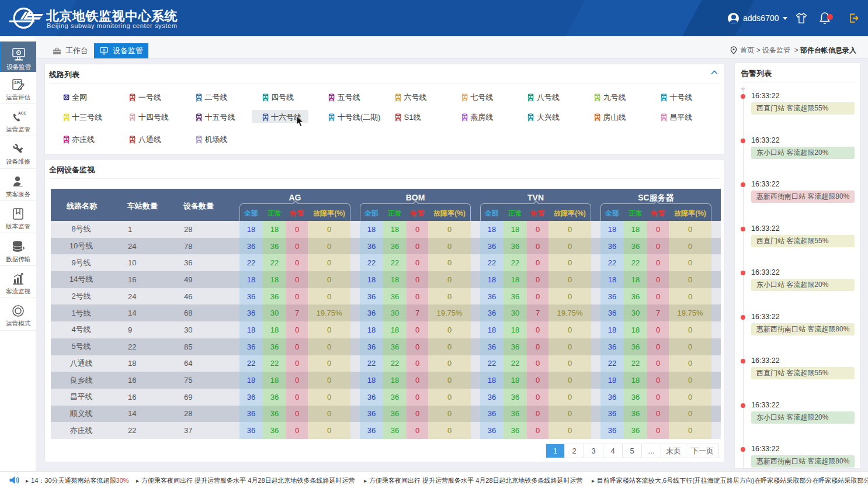  What do you see at coordinates (22, 113) in the screenshot?
I see `svg-text: ACC` at bounding box center [22, 113].